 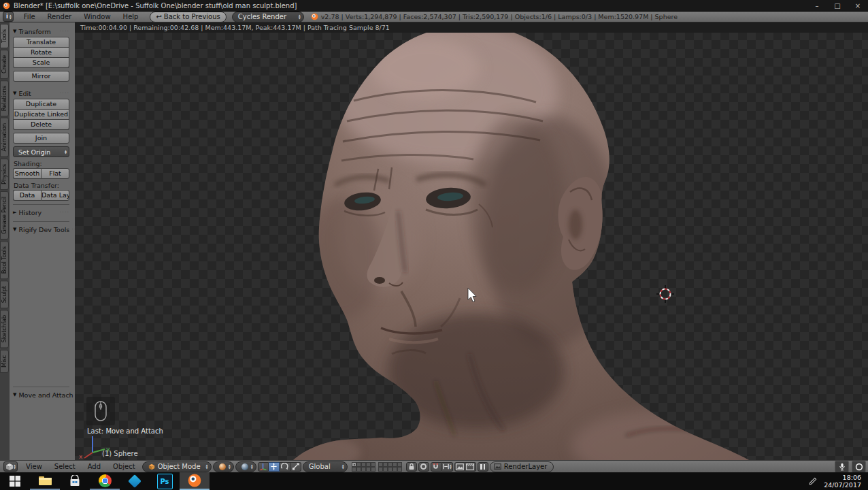 I want to click on translate-manipulator-button, so click(x=274, y=467).